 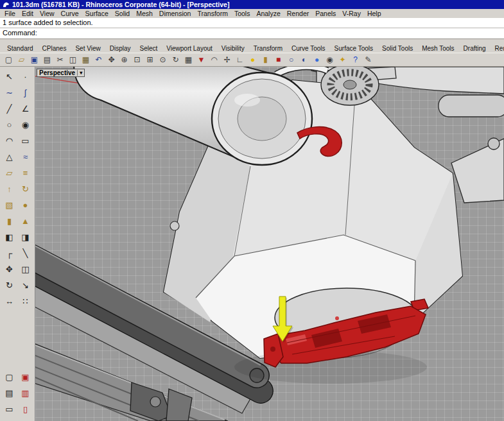 I want to click on toolbar-new-file-button: ▢, so click(x=9, y=60).